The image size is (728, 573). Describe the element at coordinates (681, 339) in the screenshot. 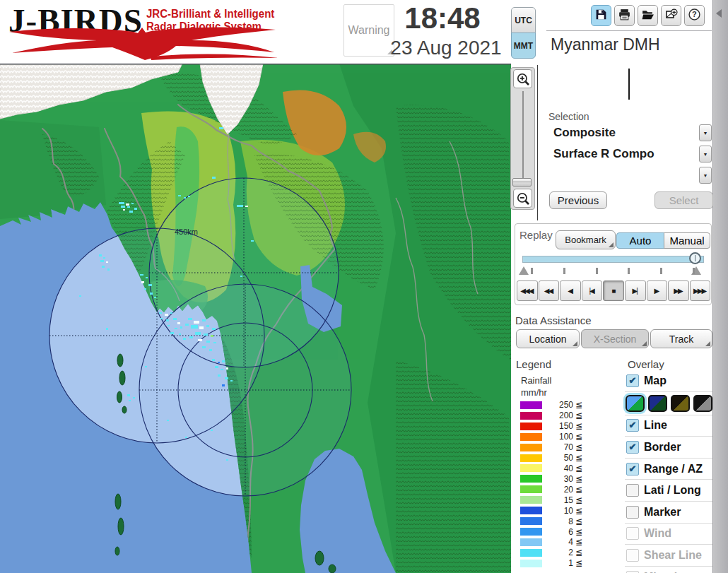

I see `track-button: Track` at that location.